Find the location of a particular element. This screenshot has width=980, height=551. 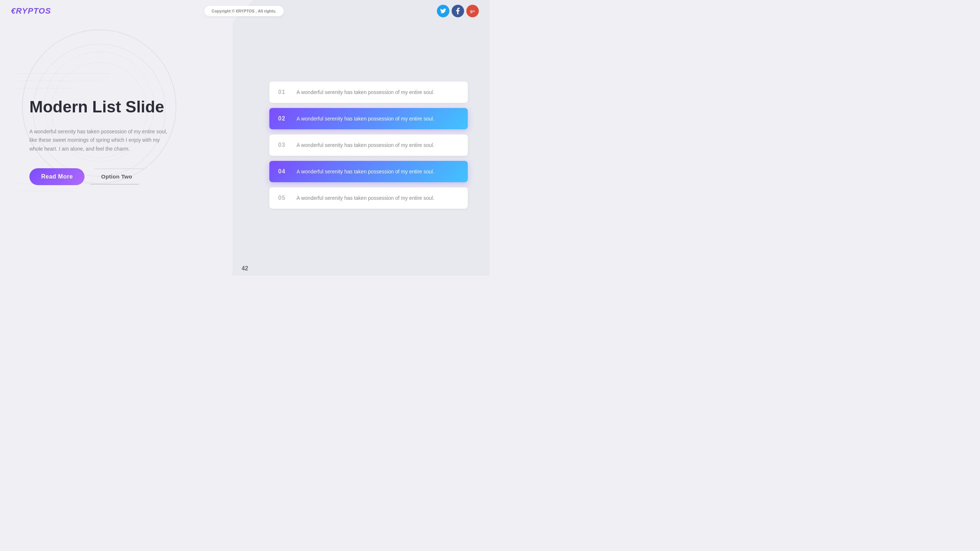

option-two-button: Option Two is located at coordinates (116, 176).